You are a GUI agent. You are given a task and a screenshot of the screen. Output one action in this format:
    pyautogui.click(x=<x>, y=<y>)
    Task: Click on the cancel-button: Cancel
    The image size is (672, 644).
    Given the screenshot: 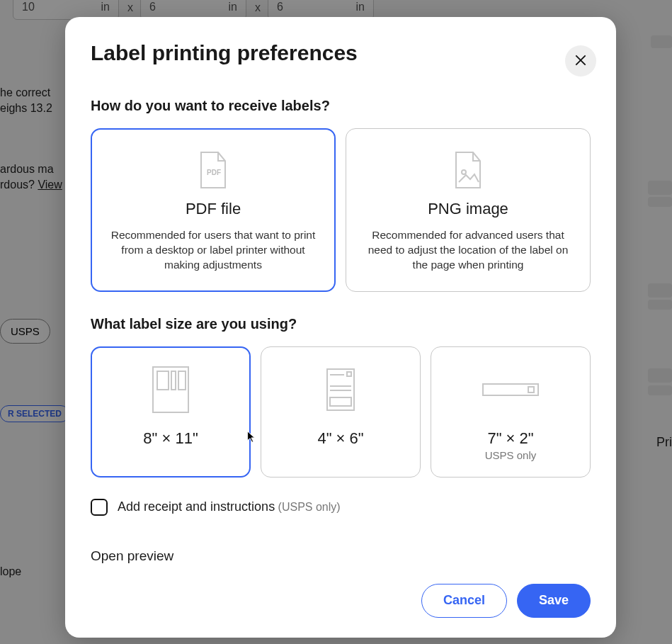 What is the action you would take?
    pyautogui.click(x=465, y=601)
    